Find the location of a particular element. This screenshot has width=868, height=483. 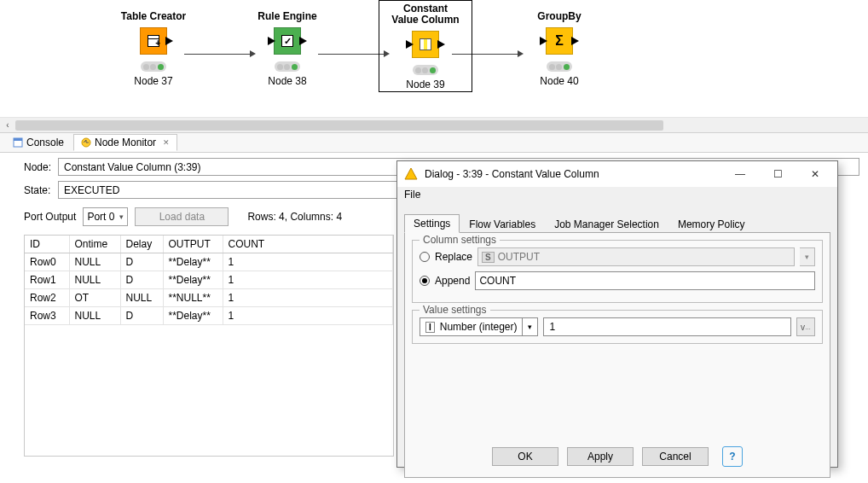

sigma-icon: Σ is located at coordinates (559, 41).